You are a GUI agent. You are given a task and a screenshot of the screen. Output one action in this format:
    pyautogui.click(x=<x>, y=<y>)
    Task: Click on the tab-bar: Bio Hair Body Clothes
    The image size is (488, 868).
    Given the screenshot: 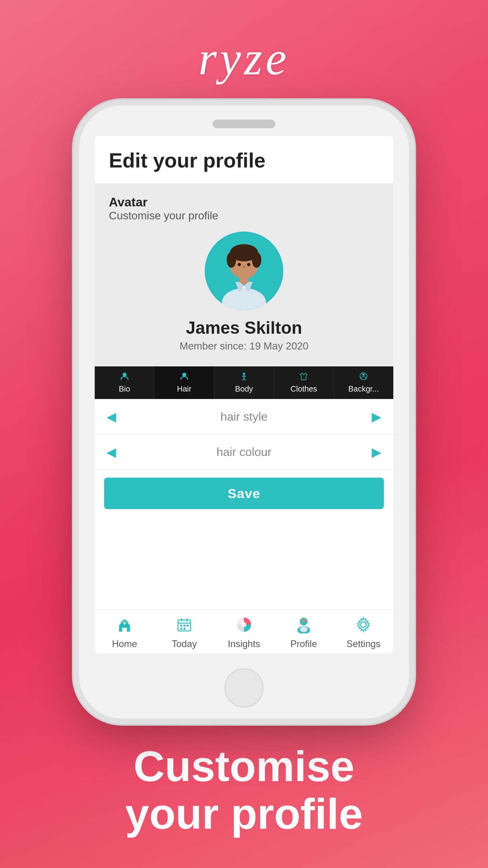 What is the action you would take?
    pyautogui.click(x=244, y=383)
    